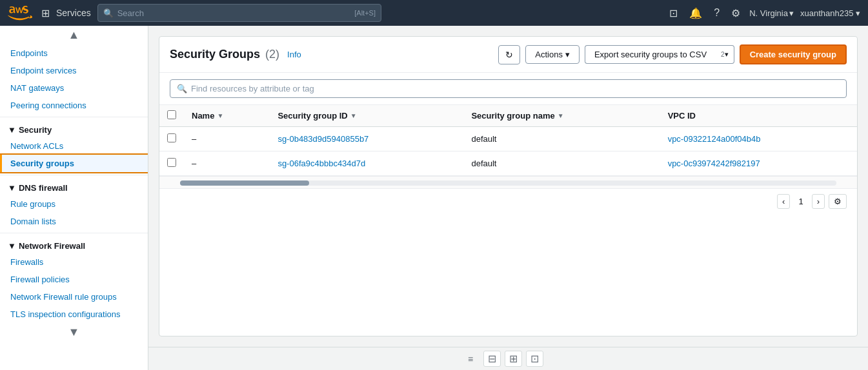 This screenshot has height=370, width=868. I want to click on row-0-vpc-id: vpc-09322124a00f04b4b, so click(759, 139).